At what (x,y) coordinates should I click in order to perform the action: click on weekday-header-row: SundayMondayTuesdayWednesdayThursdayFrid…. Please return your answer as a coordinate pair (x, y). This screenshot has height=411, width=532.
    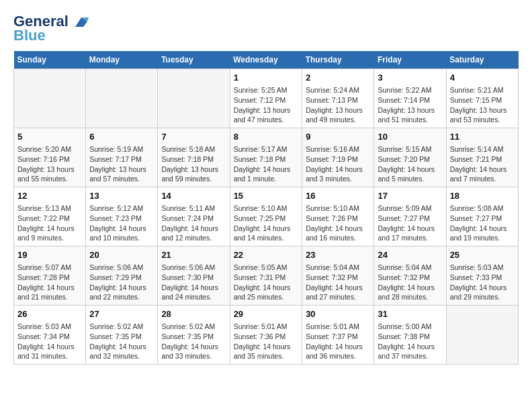
    Looking at the image, I should click on (266, 60).